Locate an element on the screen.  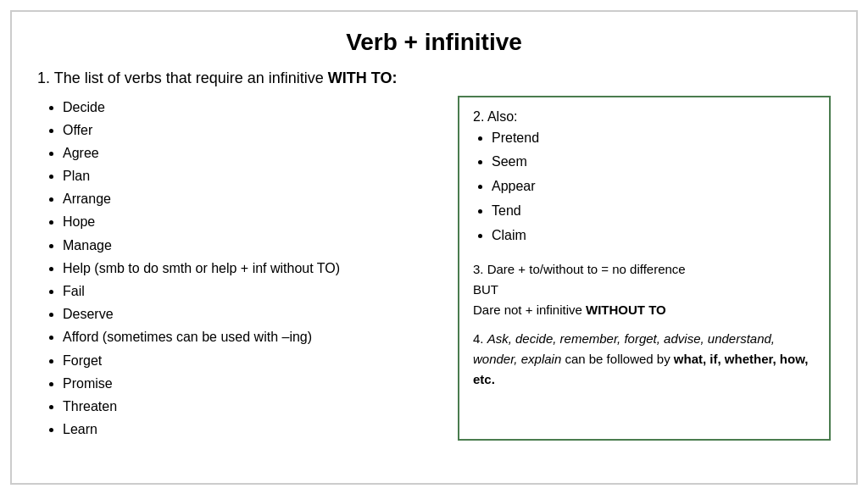
section2: 2. Also: Pretend Seem Appear Tend Claim is located at coordinates (644, 180).